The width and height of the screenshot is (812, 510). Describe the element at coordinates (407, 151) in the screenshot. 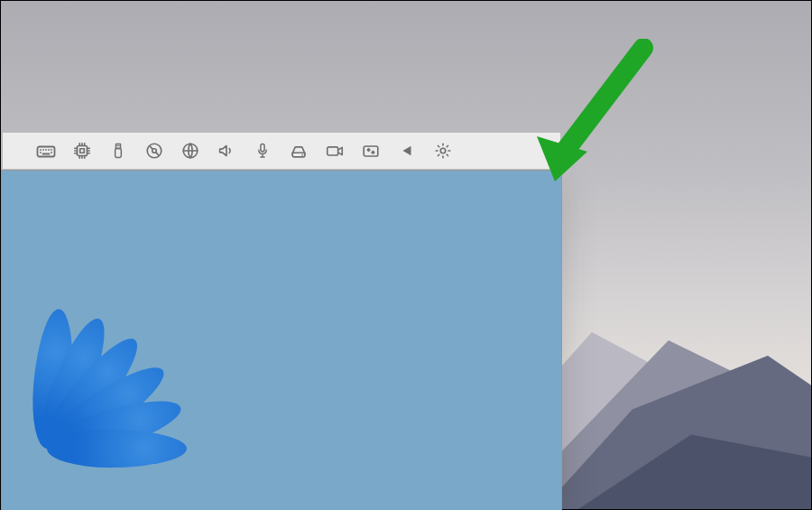

I see `collapse-icon` at that location.